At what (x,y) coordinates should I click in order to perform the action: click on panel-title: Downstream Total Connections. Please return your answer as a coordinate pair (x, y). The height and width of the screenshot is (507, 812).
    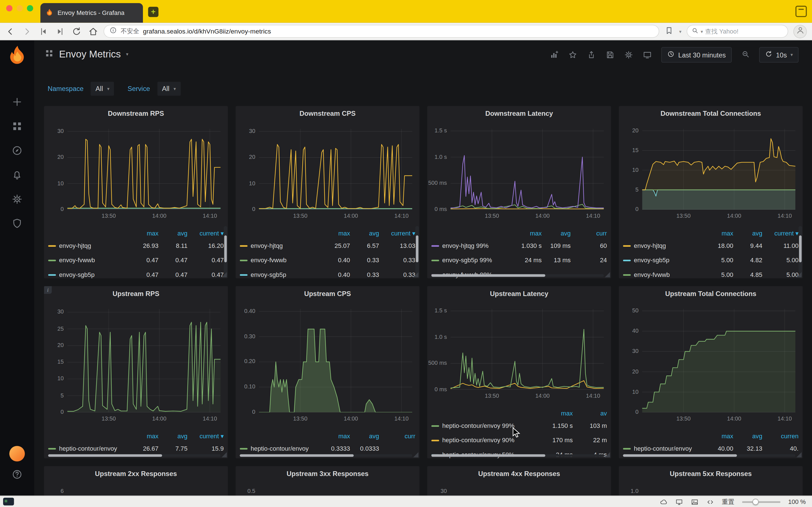
    Looking at the image, I should click on (711, 113).